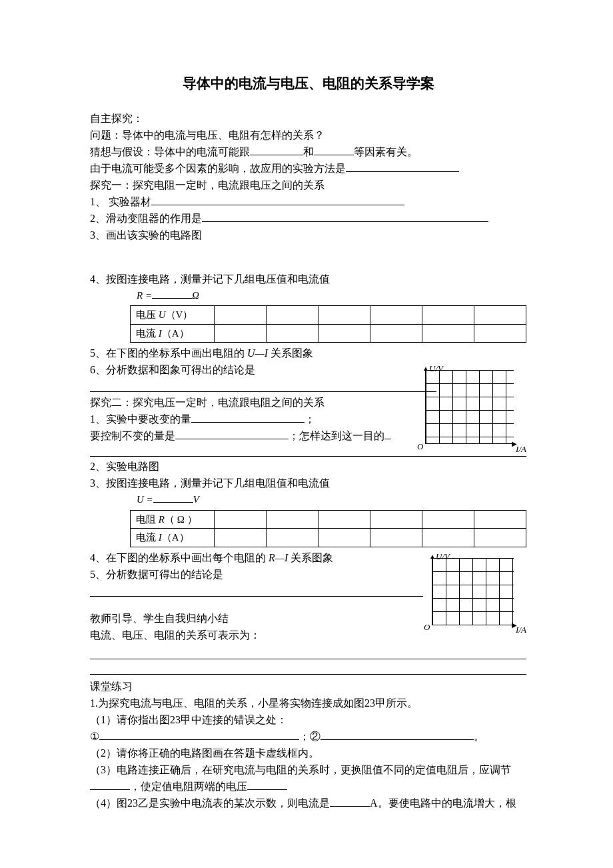  Describe the element at coordinates (179, 557) in the screenshot. I see `text: 4、在下图的坐标系中画出每个电阻的` at that location.